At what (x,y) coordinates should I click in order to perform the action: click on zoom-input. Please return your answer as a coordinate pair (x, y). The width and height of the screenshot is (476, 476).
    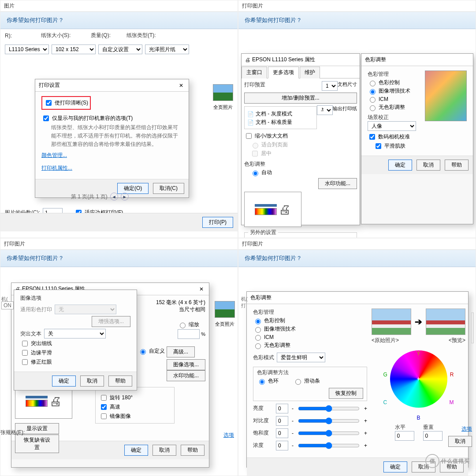
    Looking at the image, I should click on (189, 334).